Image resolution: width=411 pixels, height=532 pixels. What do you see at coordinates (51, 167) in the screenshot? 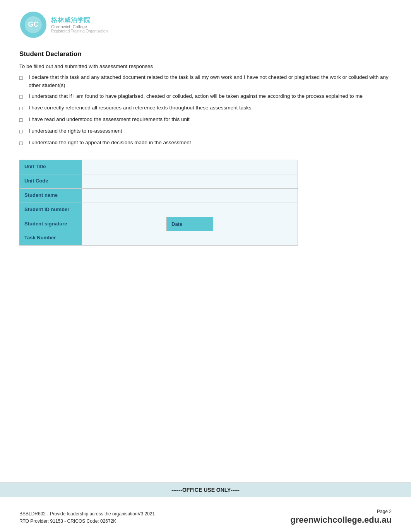
I see `unit-title-label: Unit Title` at bounding box center [51, 167].